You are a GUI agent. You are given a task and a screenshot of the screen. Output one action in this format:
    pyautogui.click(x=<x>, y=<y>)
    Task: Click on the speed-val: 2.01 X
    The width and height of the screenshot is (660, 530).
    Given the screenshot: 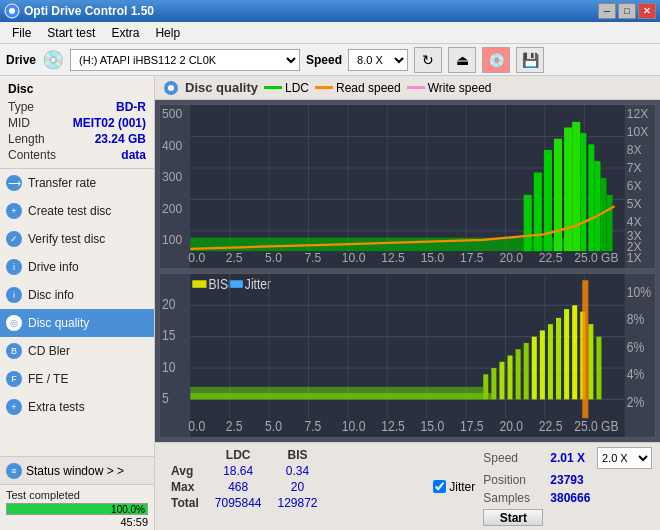 What is the action you would take?
    pyautogui.click(x=568, y=458)
    